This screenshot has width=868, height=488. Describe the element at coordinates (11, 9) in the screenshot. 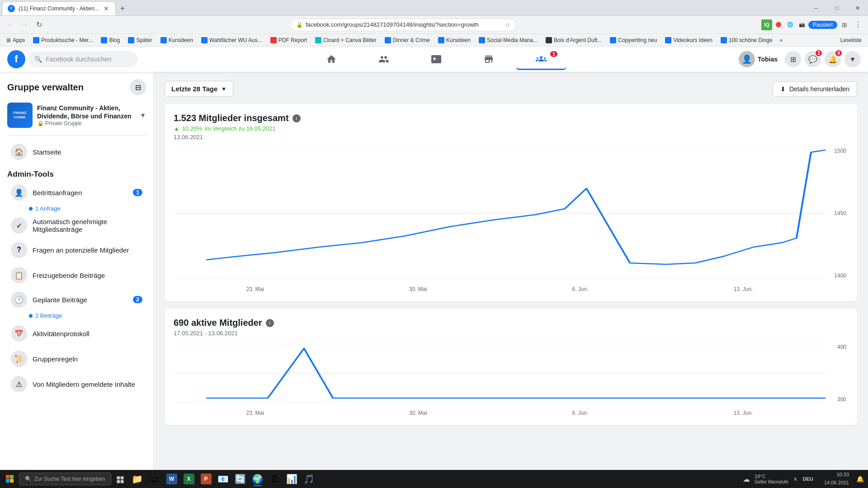

I see `tab-favicon: f` at that location.